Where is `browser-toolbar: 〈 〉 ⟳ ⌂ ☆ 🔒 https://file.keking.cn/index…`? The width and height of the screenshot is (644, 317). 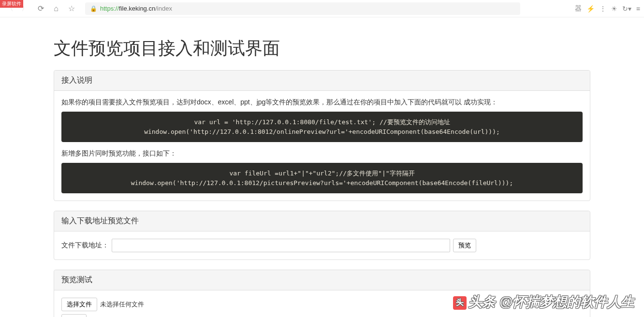
browser-toolbar: 〈 〉 ⟳ ⌂ ☆ 🔒 https://file.keking.cn/index… is located at coordinates (322, 9).